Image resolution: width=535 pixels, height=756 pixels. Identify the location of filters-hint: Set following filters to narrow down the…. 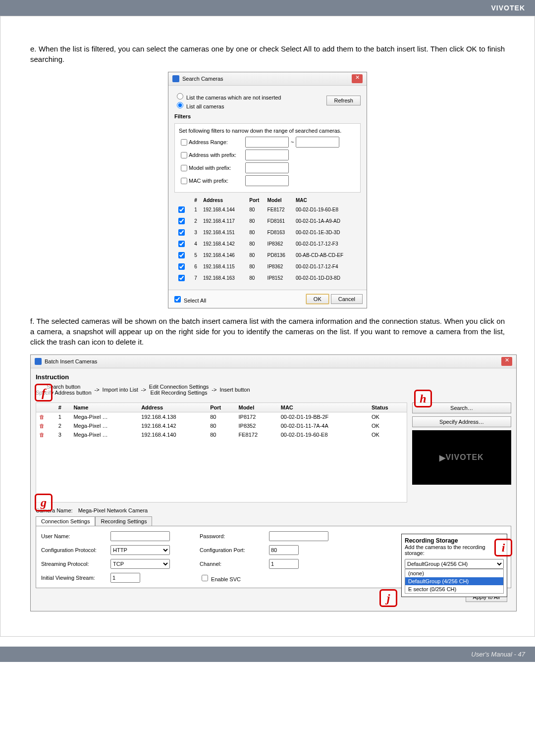
(268, 131).